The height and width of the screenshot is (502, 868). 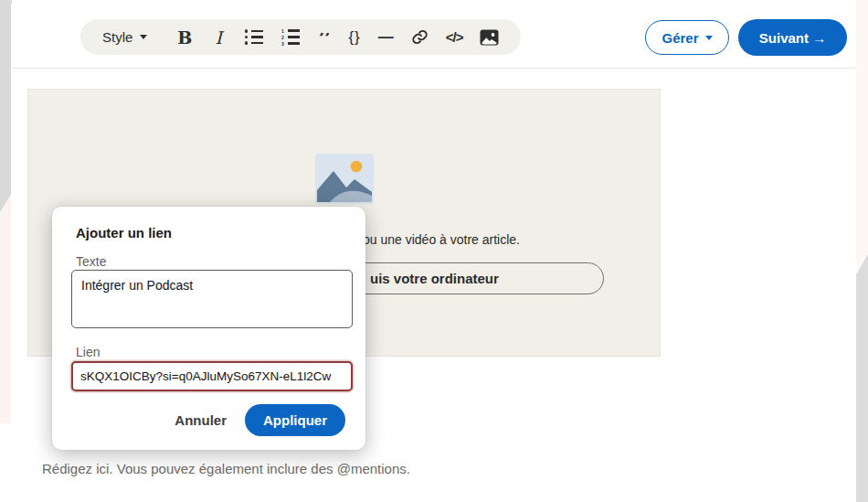 What do you see at coordinates (323, 40) in the screenshot?
I see `blockquote-icon: ”` at bounding box center [323, 40].